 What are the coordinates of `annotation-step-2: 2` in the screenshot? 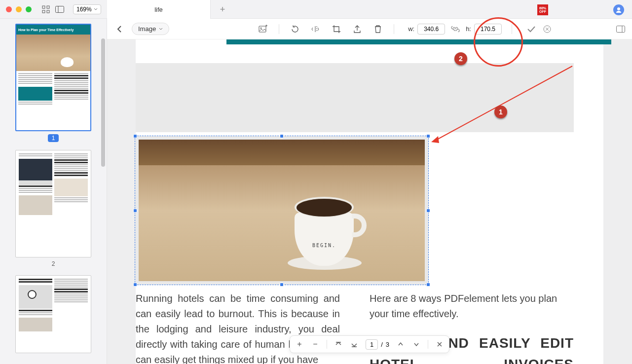 It's located at (461, 59).